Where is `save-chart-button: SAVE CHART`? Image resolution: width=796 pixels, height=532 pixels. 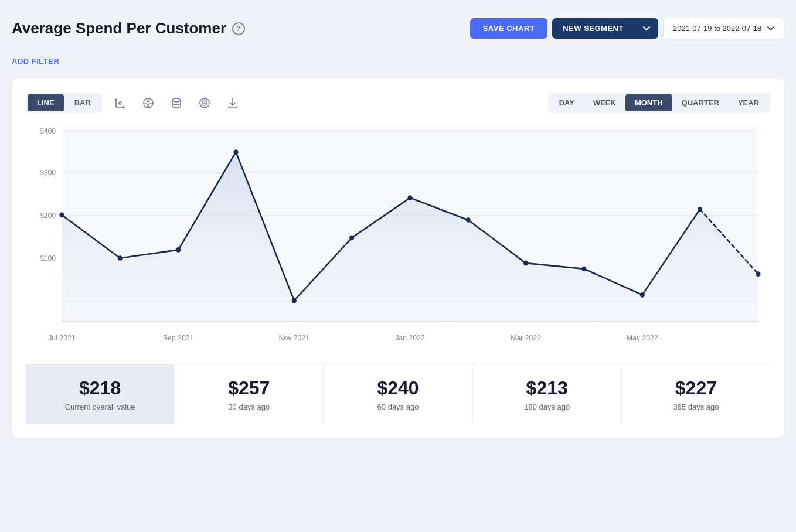
save-chart-button: SAVE CHART is located at coordinates (509, 28).